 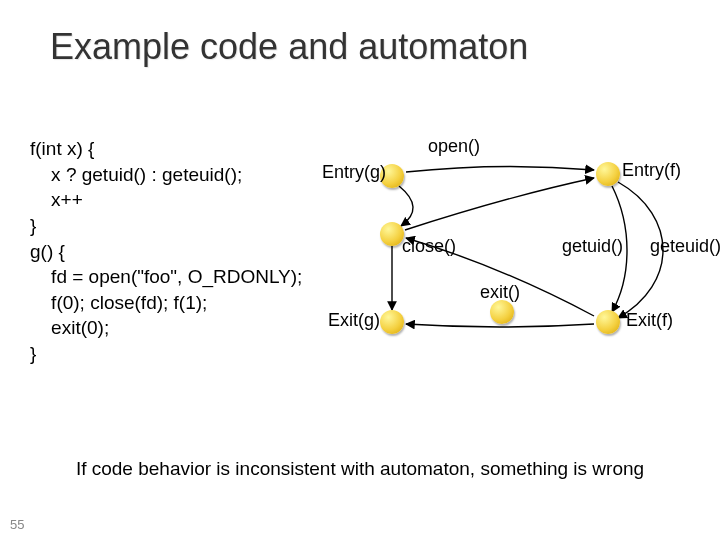 I want to click on label-close: close(), so click(x=429, y=246).